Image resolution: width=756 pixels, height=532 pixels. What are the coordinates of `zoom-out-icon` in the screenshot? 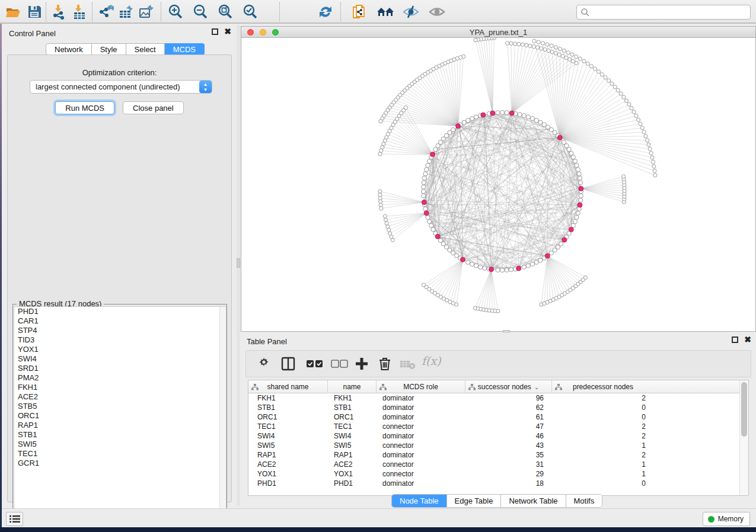 It's located at (200, 12).